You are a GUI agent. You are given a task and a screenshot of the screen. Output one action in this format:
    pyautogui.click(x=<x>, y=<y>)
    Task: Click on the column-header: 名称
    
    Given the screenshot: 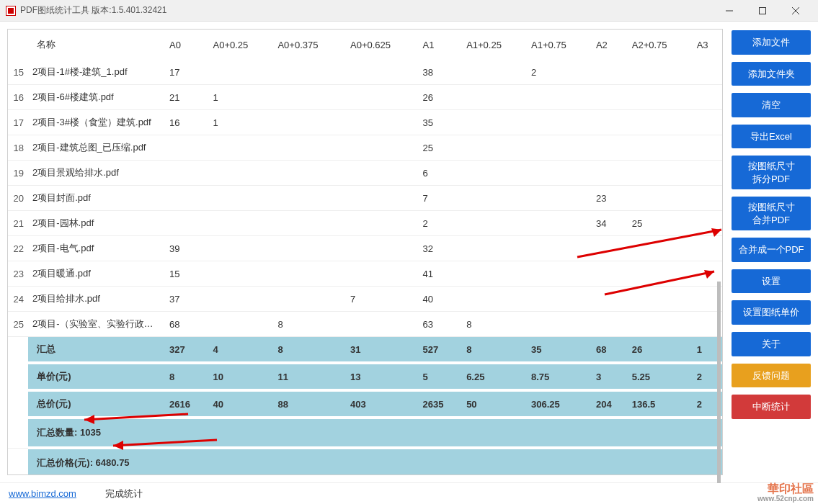 What is the action you would take?
    pyautogui.click(x=97, y=45)
    